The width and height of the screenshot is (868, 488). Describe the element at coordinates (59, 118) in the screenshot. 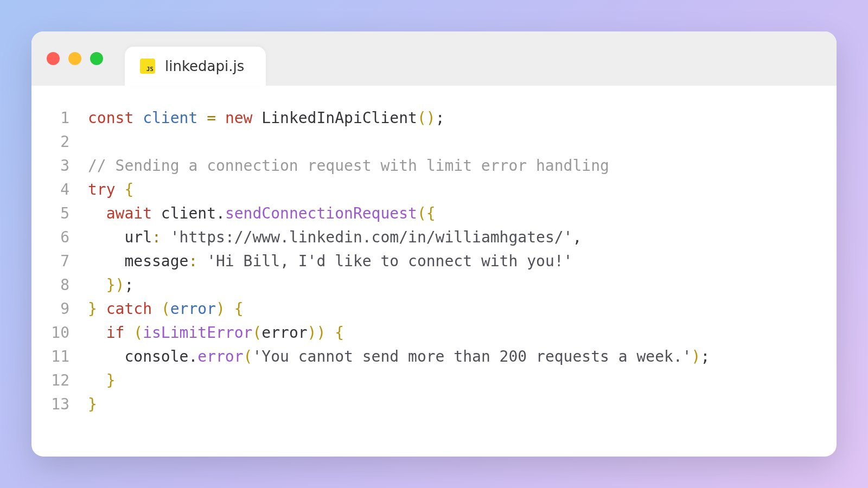

I see `line-number: 1` at that location.